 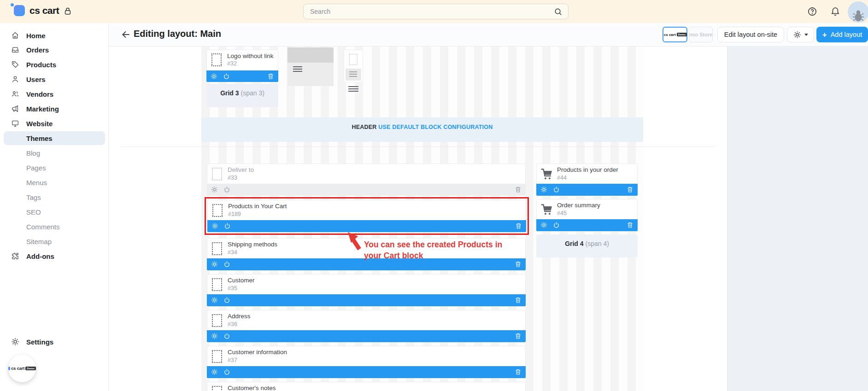 What do you see at coordinates (587, 180) in the screenshot?
I see `layout-block-products-in-your-order: Products in your order #44` at bounding box center [587, 180].